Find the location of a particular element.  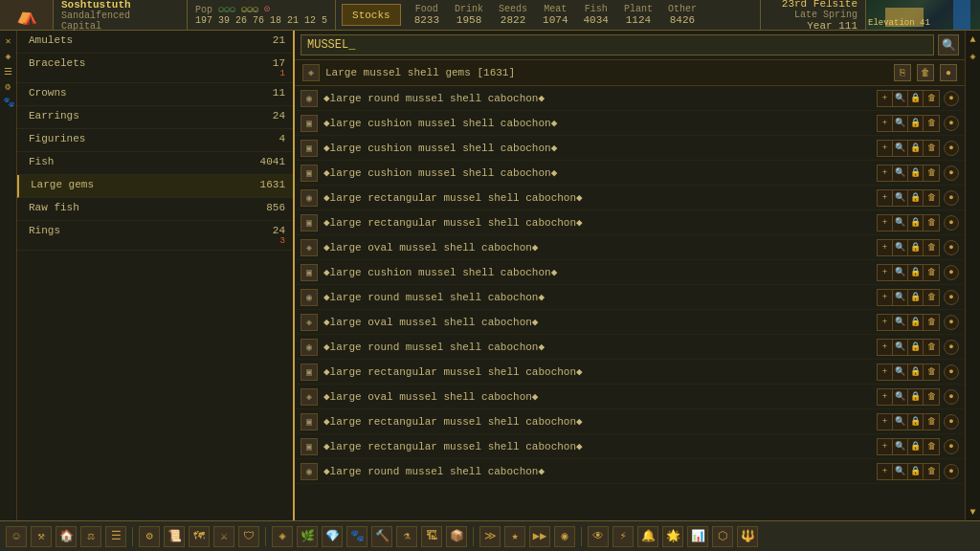

bottom-icon-14: 🔨 is located at coordinates (382, 537).